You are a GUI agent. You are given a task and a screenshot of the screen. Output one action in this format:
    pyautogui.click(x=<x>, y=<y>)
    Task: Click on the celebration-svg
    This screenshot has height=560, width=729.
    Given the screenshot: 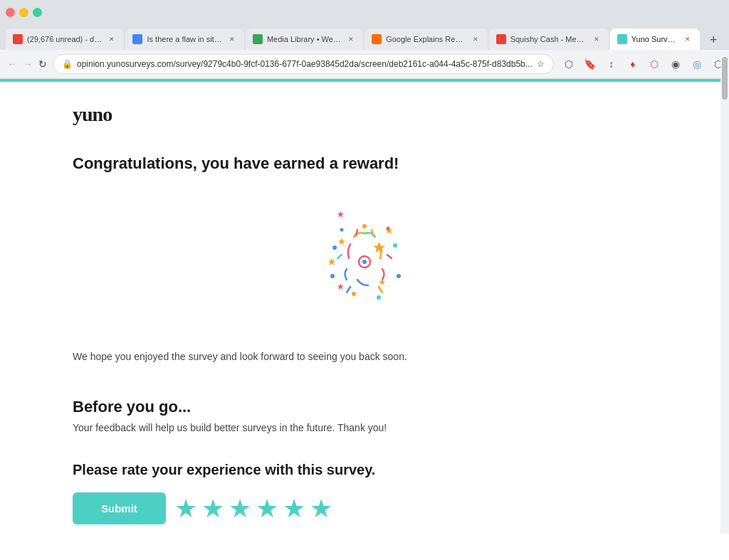 What is the action you would take?
    pyautogui.click(x=364, y=258)
    